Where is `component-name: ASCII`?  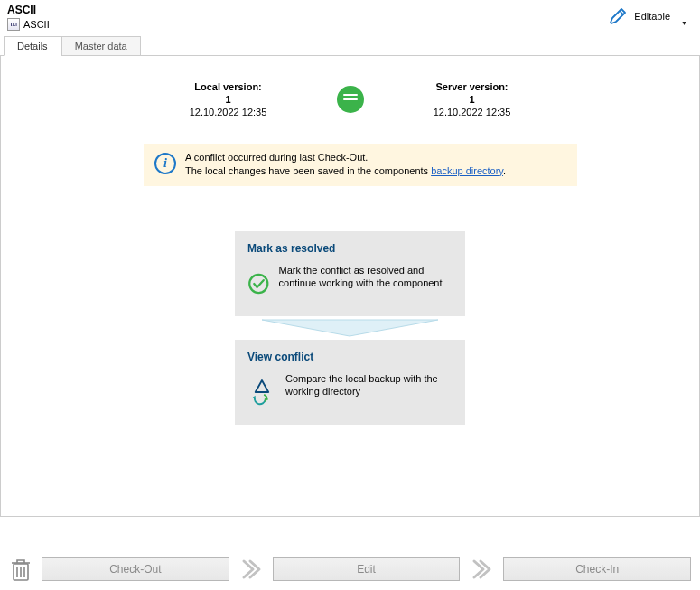
component-name: ASCII is located at coordinates (36, 24).